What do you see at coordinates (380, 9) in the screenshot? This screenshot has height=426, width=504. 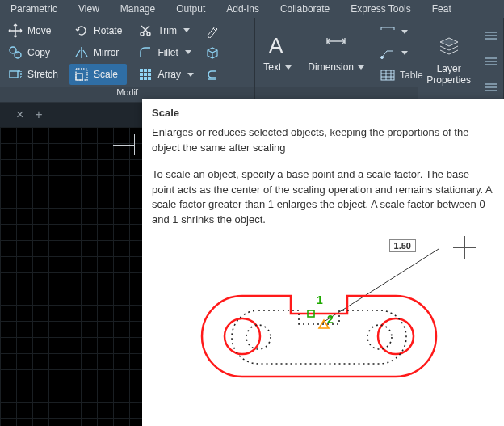 I see `menu-express-tools: Express Tools` at bounding box center [380, 9].